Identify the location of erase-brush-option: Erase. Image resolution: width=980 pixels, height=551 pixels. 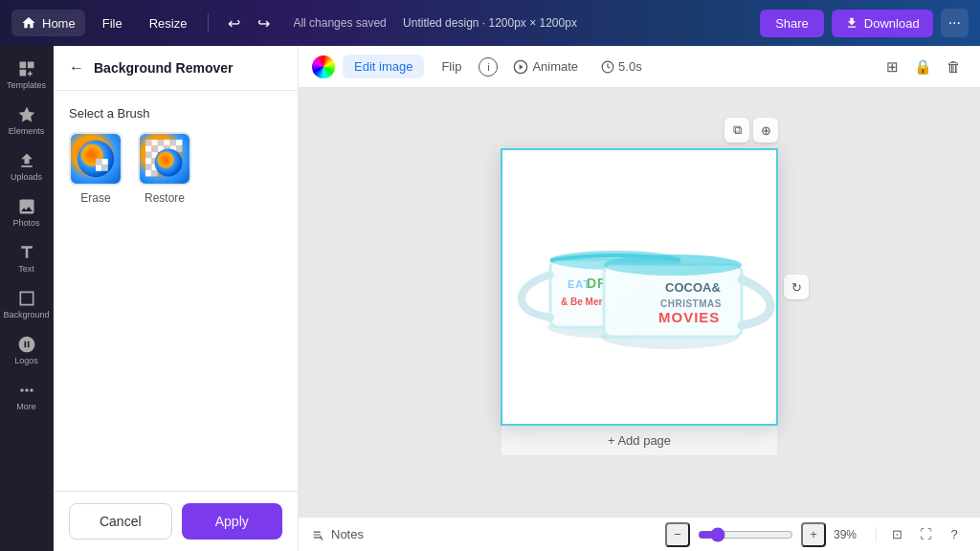
(96, 168).